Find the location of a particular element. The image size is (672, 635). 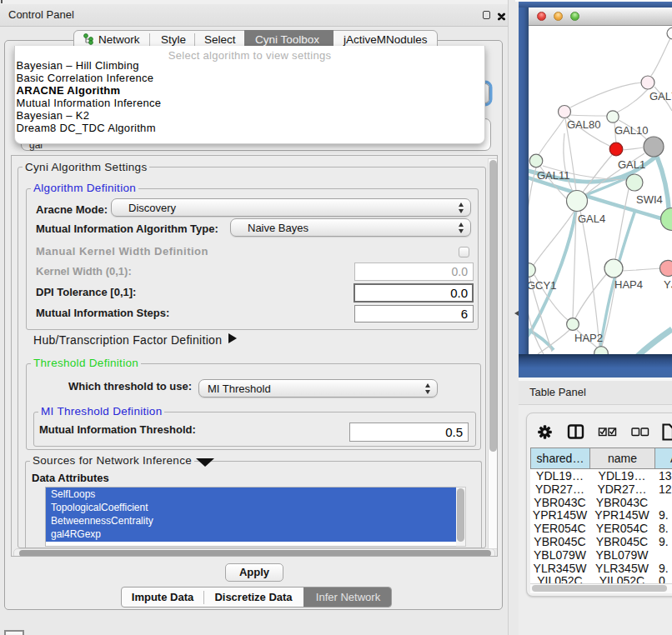

svg-text: YJ is located at coordinates (668, 285).